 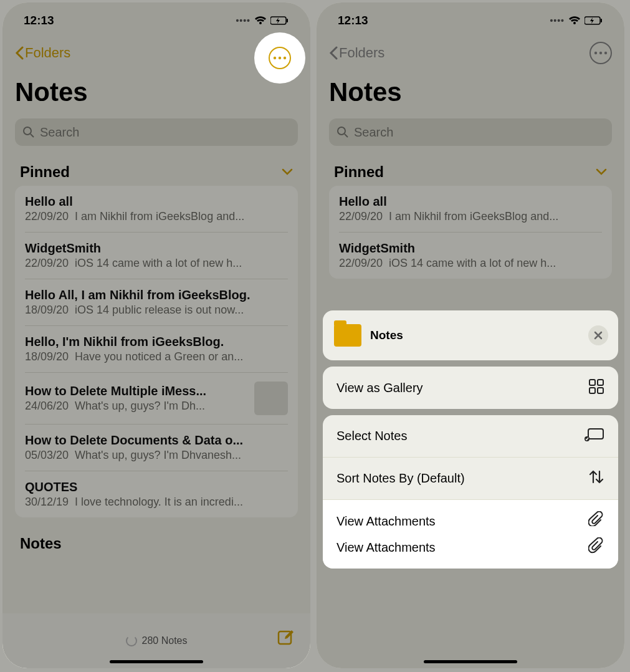 I want to click on sort-notes-option: Sort Notes By (Default), so click(x=470, y=479).